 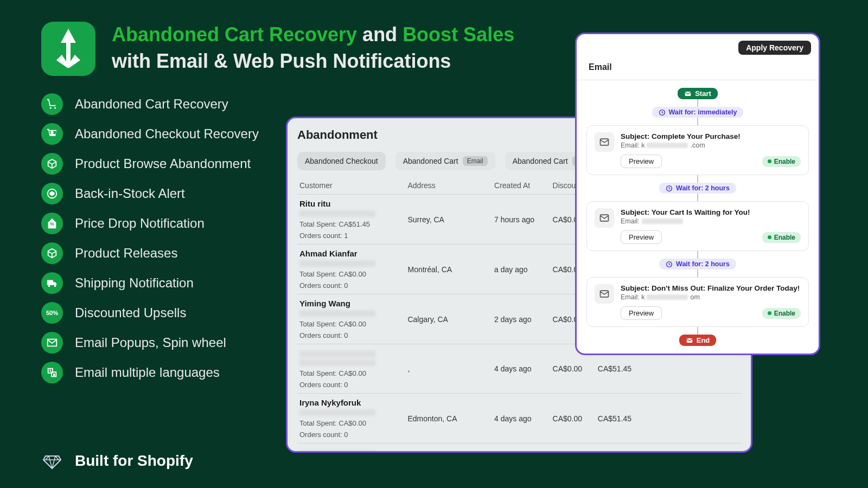 What do you see at coordinates (150, 253) in the screenshot?
I see `feature-item: Product Releases` at bounding box center [150, 253].